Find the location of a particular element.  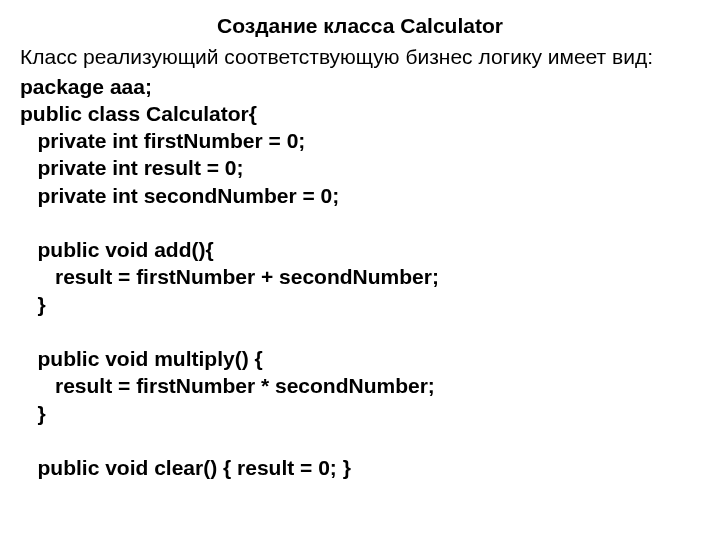

slide-description: Класс реализующий соответствующую бизнес… is located at coordinates (374, 56).